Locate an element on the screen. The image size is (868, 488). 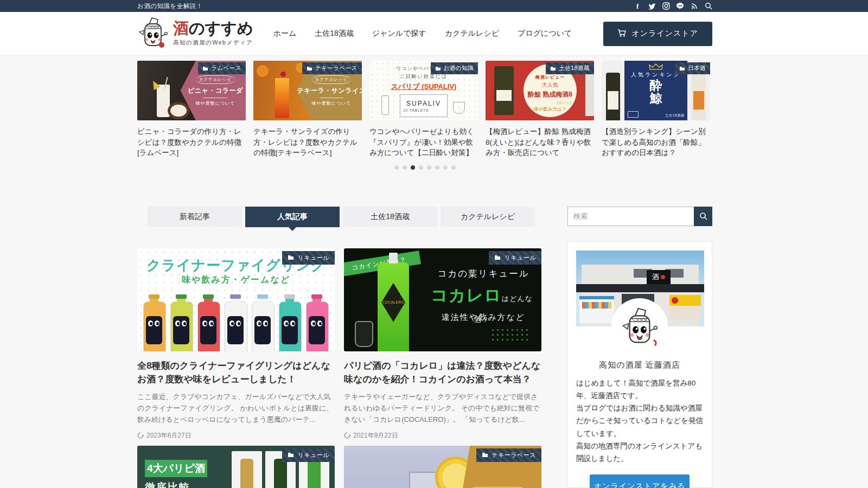
featured-carousel: ラムベース カクテルレシピ ピニャ・コラーダ 味や度数について ピニャ・コラーダ… is located at coordinates (425, 110).